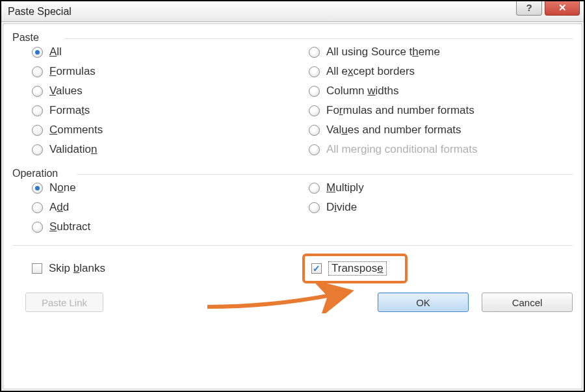 This screenshot has width=585, height=392. What do you see at coordinates (70, 111) in the screenshot?
I see `radio-label: Formats` at bounding box center [70, 111].